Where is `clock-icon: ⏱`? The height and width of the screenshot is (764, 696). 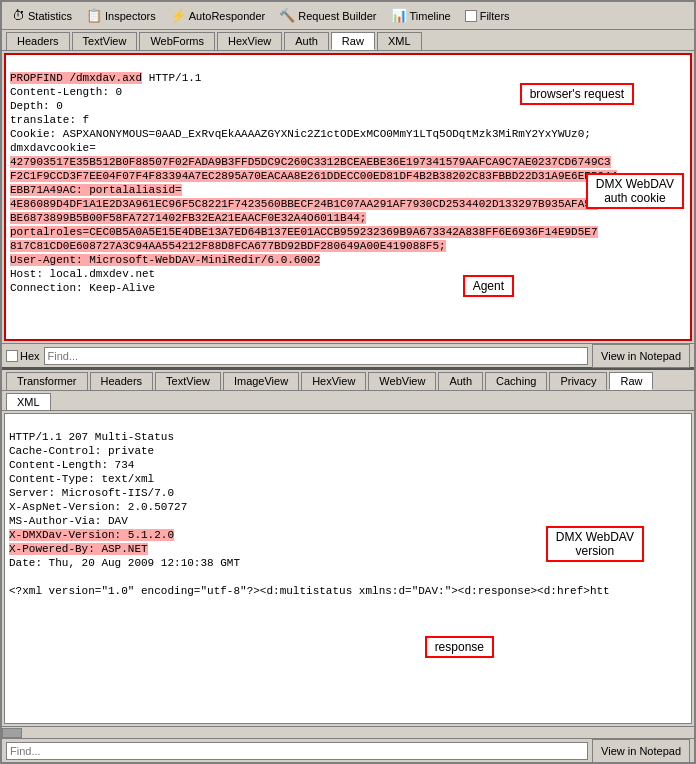 clock-icon: ⏱ is located at coordinates (18, 16).